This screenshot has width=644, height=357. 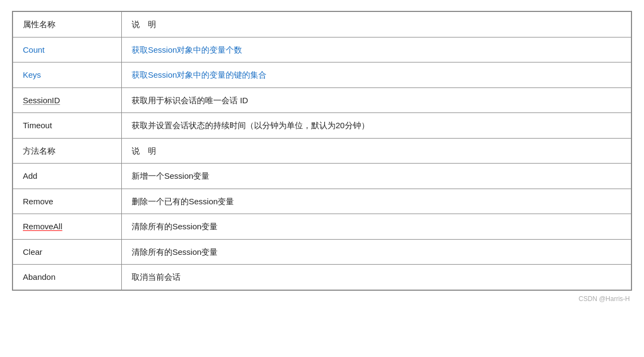 I want to click on method-desc-remove: 删除一个已有的Session变量, so click(x=376, y=201).